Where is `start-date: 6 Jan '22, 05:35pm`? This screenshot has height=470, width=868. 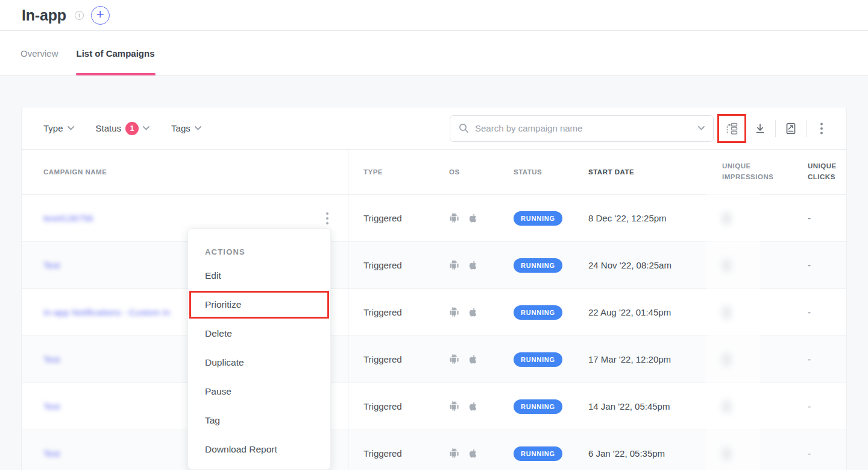 start-date: 6 Jan '22, 05:35pm is located at coordinates (642, 450).